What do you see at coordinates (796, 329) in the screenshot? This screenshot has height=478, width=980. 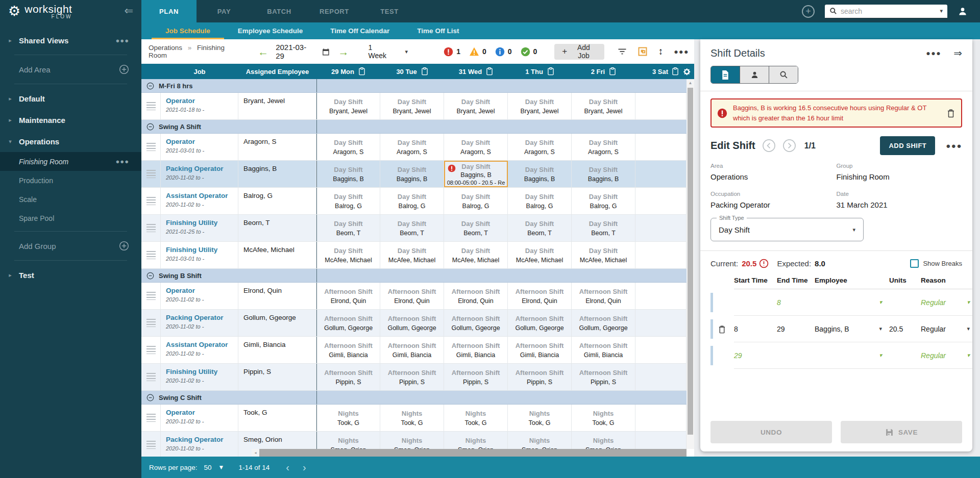 I see `end-time-cell: 29` at bounding box center [796, 329].